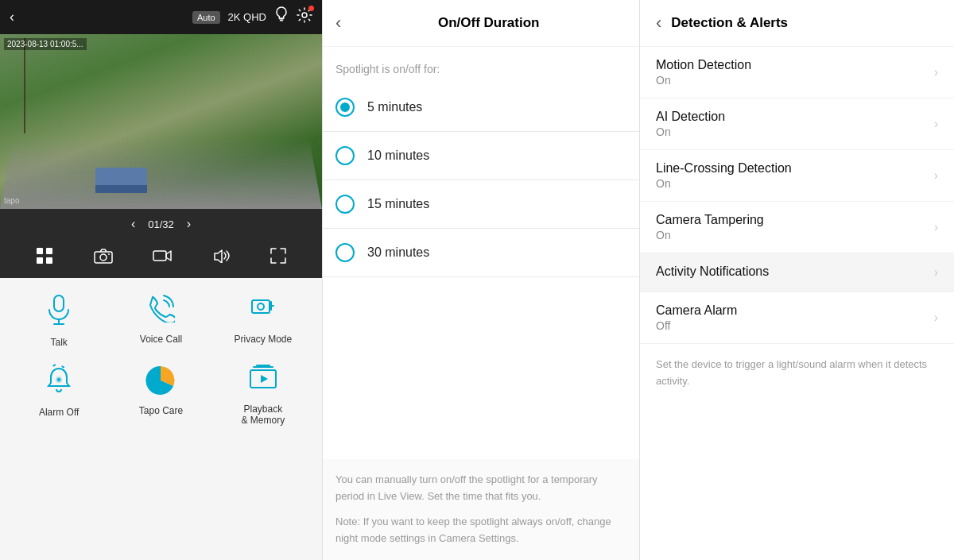  What do you see at coordinates (481, 489) in the screenshot?
I see `note-1: You can manually turn on/off the spotlig…` at bounding box center [481, 489].